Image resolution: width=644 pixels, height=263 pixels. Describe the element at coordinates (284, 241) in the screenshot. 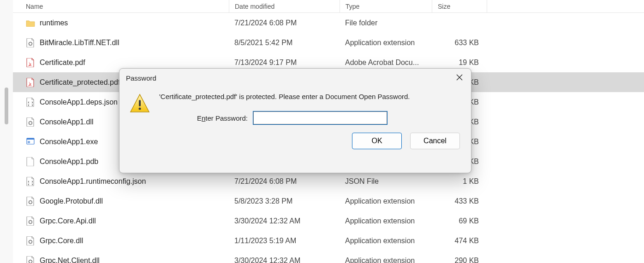

I see `file-date: 1/11/2023 5:19 AM` at that location.